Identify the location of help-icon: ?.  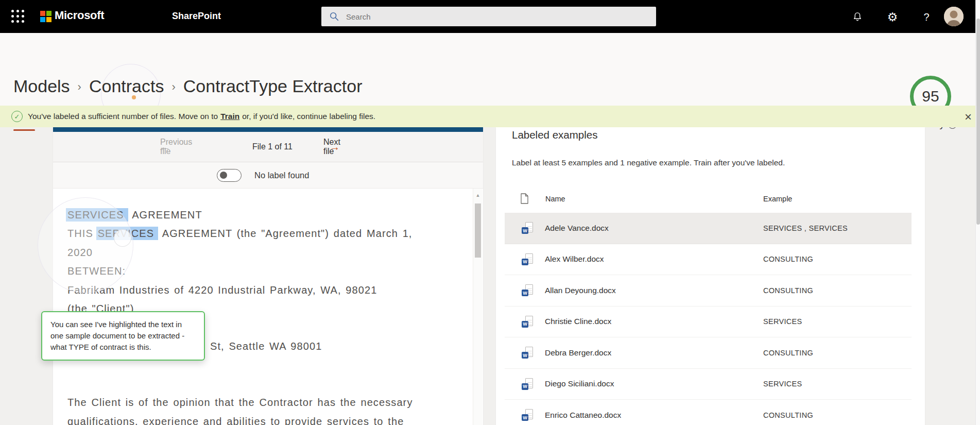
(926, 17).